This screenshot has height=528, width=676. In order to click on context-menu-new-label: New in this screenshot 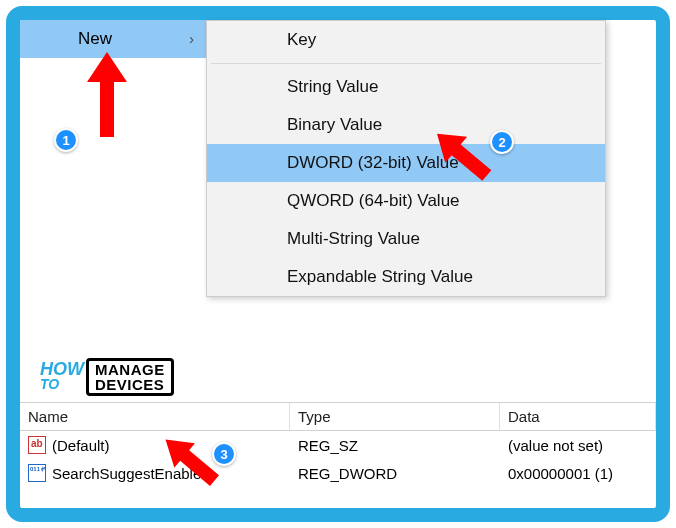, I will do `click(95, 39)`.